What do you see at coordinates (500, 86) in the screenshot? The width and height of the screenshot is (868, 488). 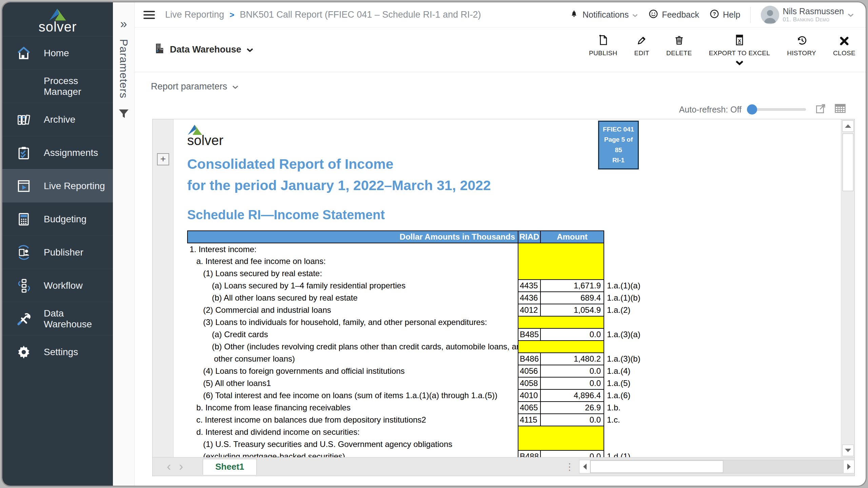 I see `report-parameters-toggle: Report parameters` at bounding box center [500, 86].